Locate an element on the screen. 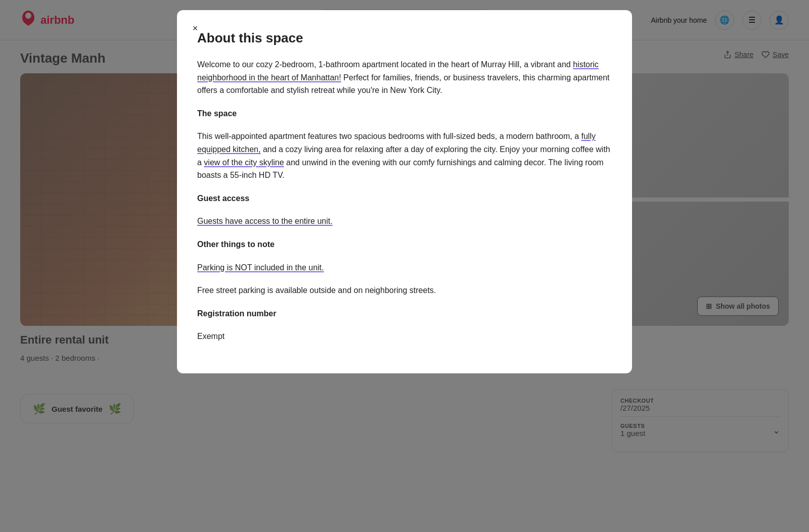 Image resolution: width=809 pixels, height=532 pixels. modal-intro: Welcome to our cozy 2-bedroom, 1-bathroo… is located at coordinates (404, 78).